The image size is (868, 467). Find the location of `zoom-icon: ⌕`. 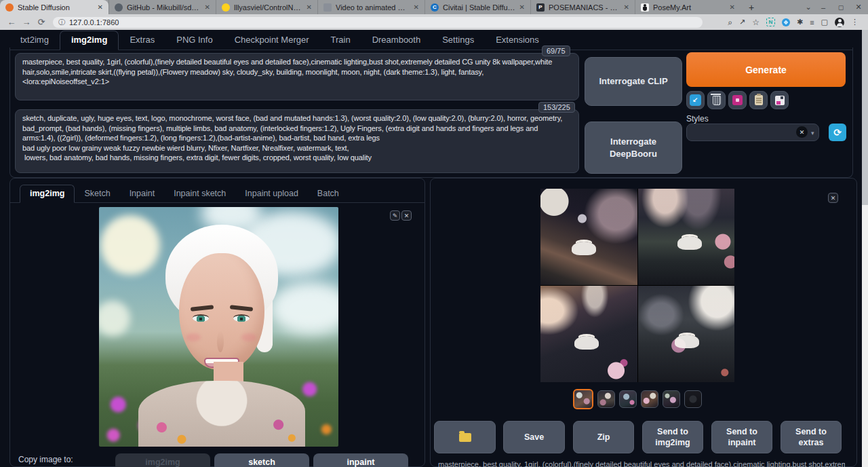

zoom-icon: ⌕ is located at coordinates (730, 22).